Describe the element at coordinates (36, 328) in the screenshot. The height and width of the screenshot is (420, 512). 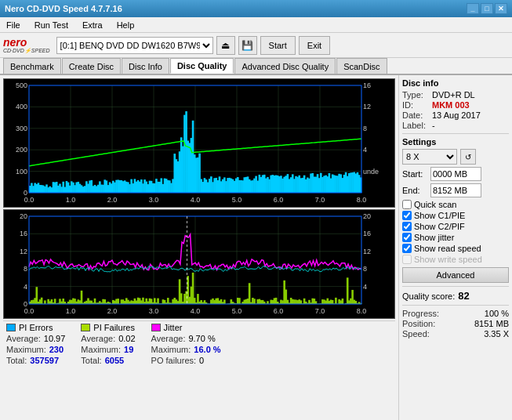
I see `pi-errors-title: PI Errors` at that location.